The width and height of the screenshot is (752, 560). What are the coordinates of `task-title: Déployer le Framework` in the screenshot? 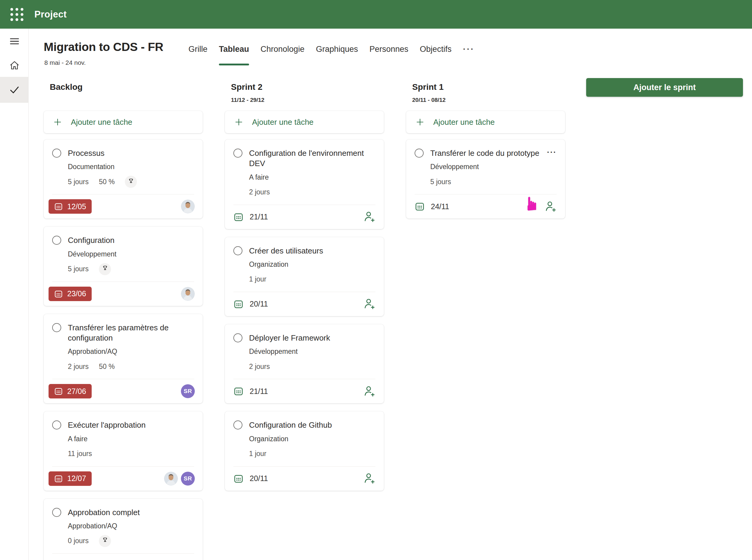 It's located at (312, 338).